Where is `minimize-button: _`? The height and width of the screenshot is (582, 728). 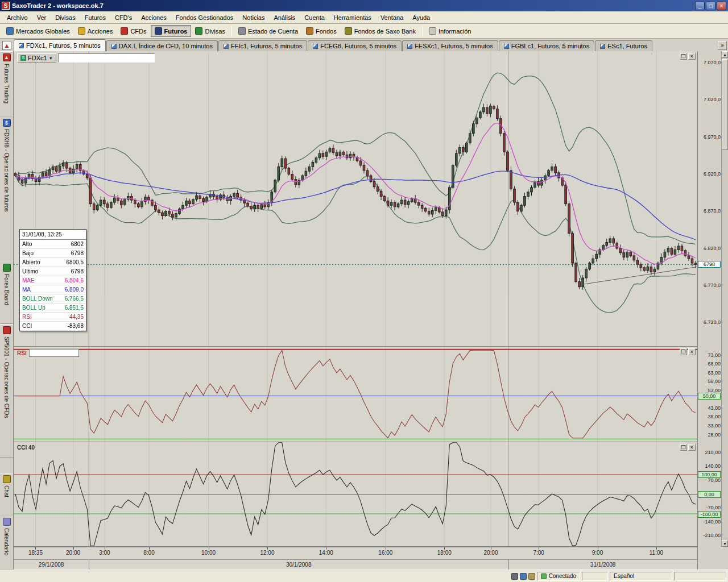 minimize-button: _ is located at coordinates (700, 6).